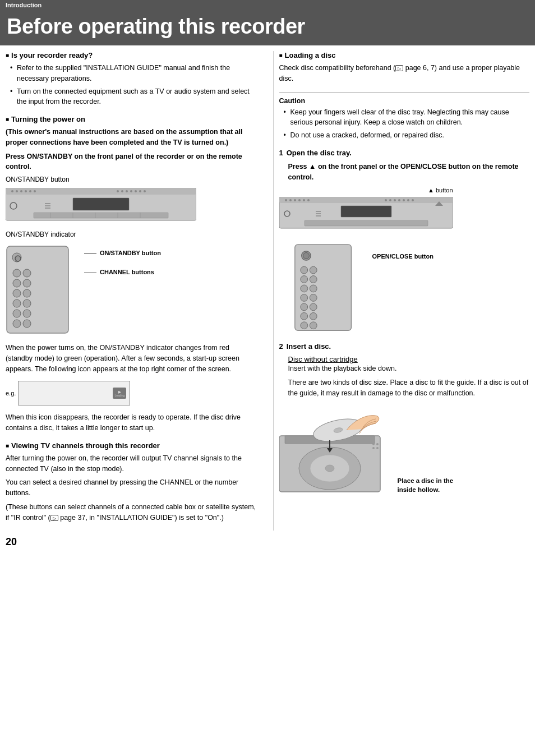 The width and height of the screenshot is (535, 756). What do you see at coordinates (131, 119) in the screenshot?
I see `section-power-title: Turning the power on` at bounding box center [131, 119].